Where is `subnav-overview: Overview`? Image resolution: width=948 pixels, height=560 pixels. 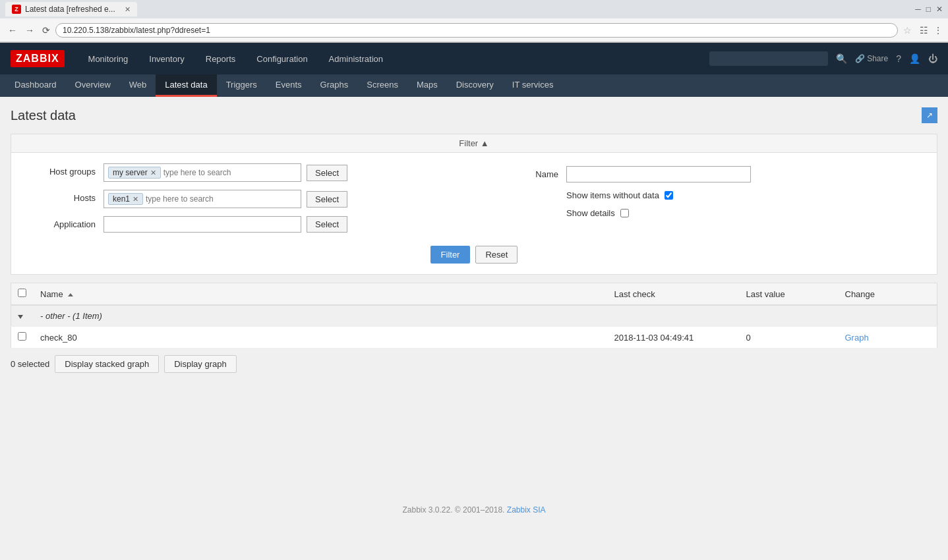
subnav-overview: Overview is located at coordinates (93, 86).